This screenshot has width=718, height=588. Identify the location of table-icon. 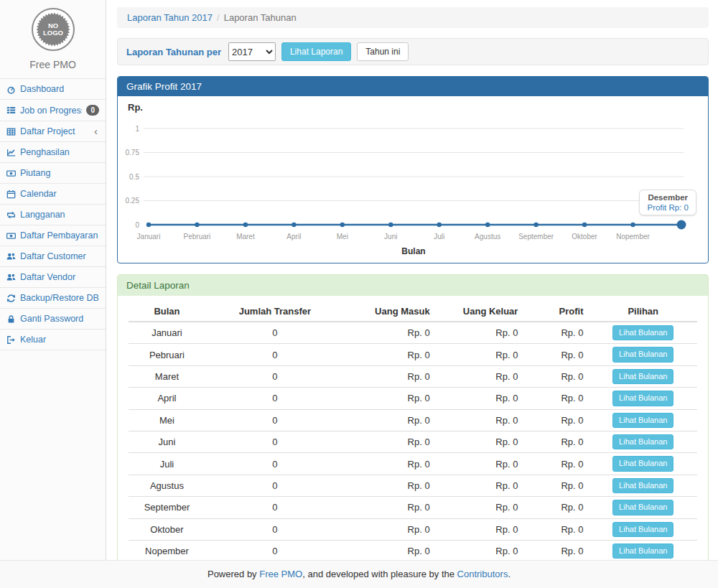
(11, 132).